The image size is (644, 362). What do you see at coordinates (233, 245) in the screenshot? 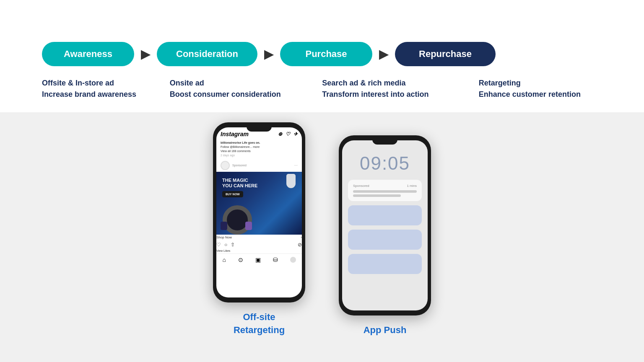
I see `ig-share-icon: ⇧` at bounding box center [233, 245].